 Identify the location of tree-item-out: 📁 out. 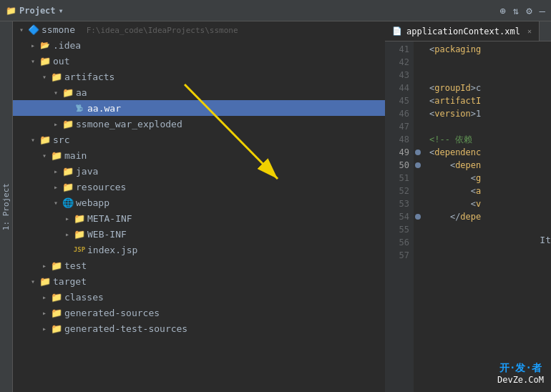
(199, 61).